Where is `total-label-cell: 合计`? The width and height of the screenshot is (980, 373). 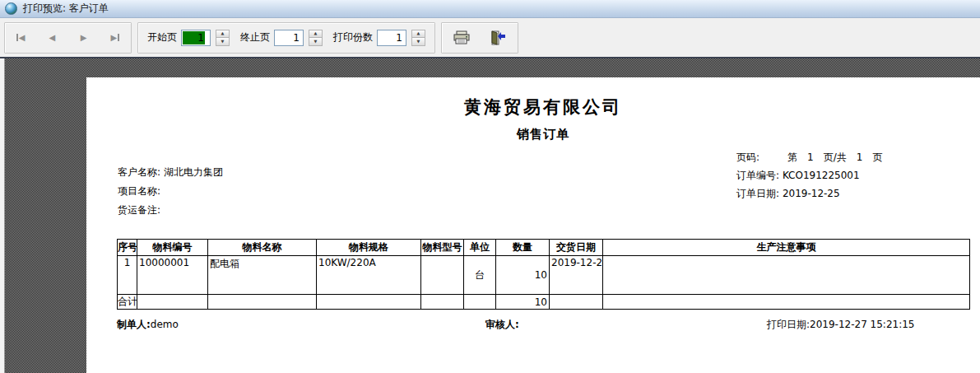 total-label-cell: 合计 is located at coordinates (128, 302).